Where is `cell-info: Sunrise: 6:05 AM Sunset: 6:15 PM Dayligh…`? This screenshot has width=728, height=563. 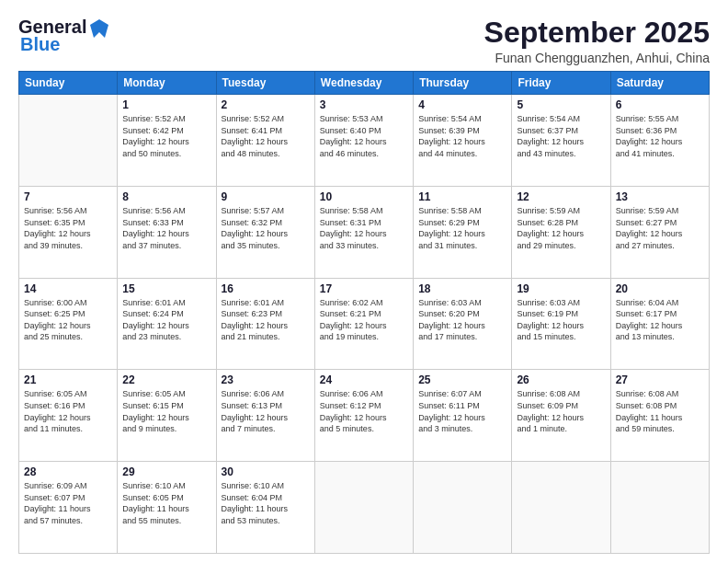
cell-info: Sunrise: 6:05 AM Sunset: 6:15 PM Dayligh… is located at coordinates (166, 411).